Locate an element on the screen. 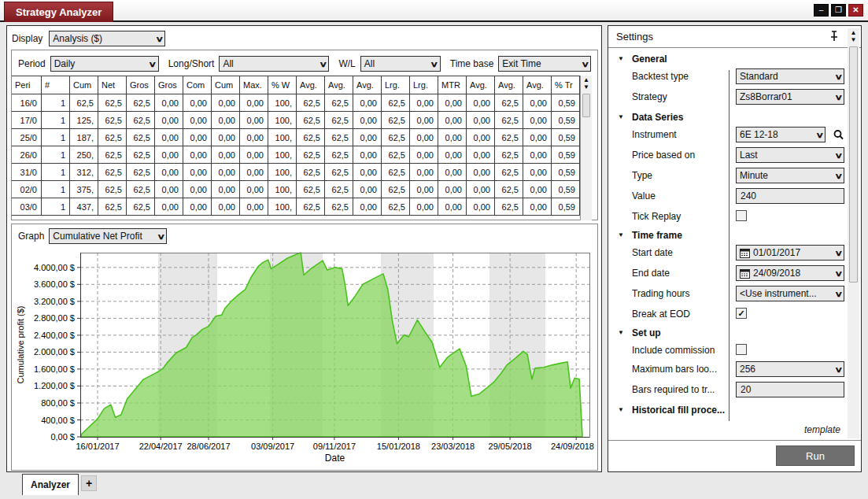 The width and height of the screenshot is (868, 499). svg-text: 24/09/2018 is located at coordinates (573, 446).